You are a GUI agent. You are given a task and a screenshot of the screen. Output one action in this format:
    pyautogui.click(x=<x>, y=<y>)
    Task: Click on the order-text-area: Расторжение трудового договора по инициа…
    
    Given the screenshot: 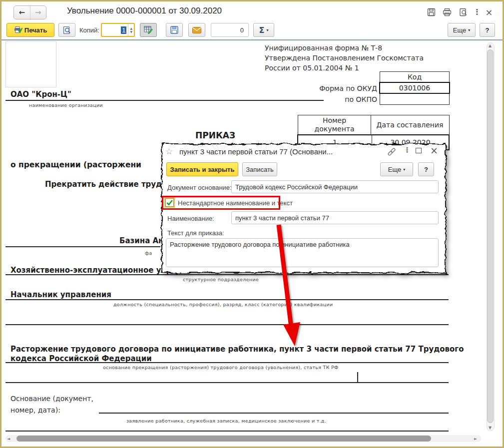 What is the action you would take?
    pyautogui.click(x=302, y=253)
    